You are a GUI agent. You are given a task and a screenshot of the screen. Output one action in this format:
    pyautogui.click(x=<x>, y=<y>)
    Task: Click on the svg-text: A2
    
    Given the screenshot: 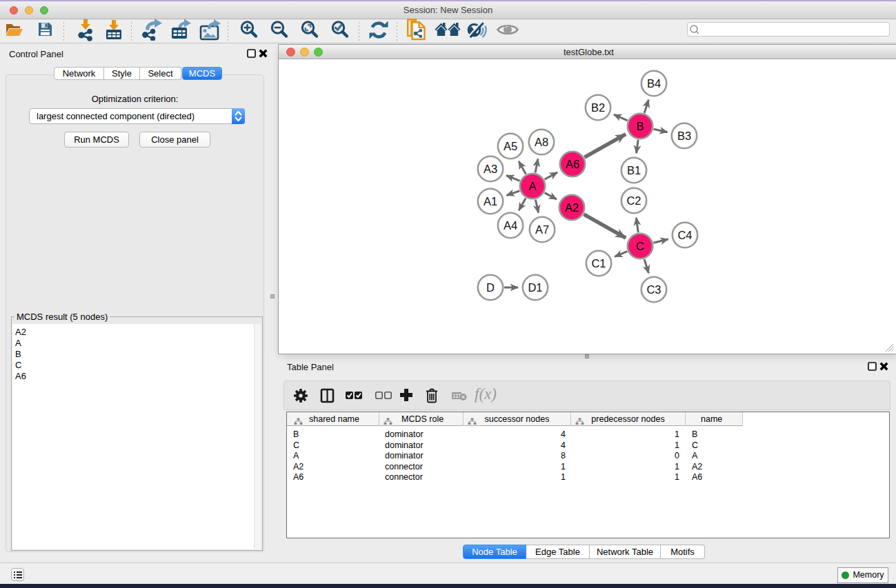 What is the action you would take?
    pyautogui.click(x=572, y=207)
    